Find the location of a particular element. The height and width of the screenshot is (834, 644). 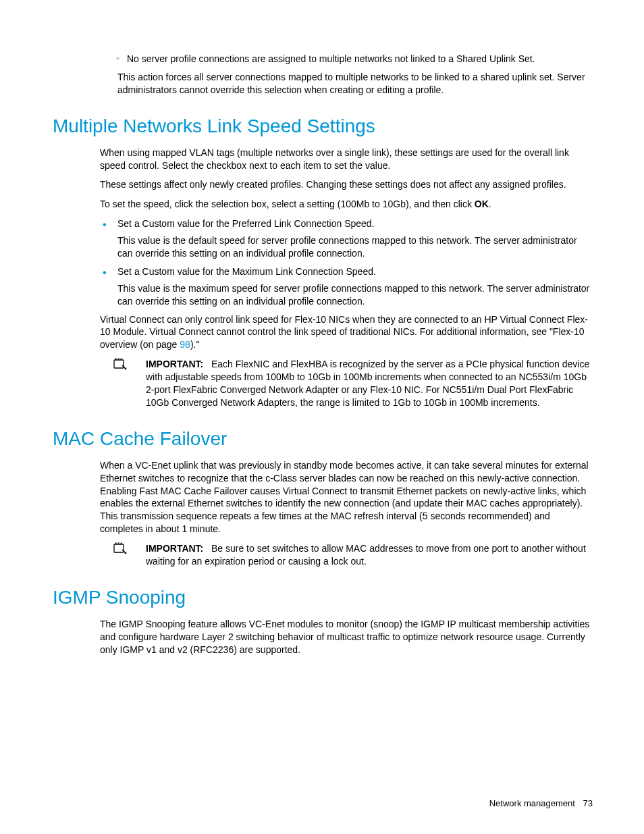

body-paragraph: To set the speed, click the selection bo… is located at coordinates (346, 204).